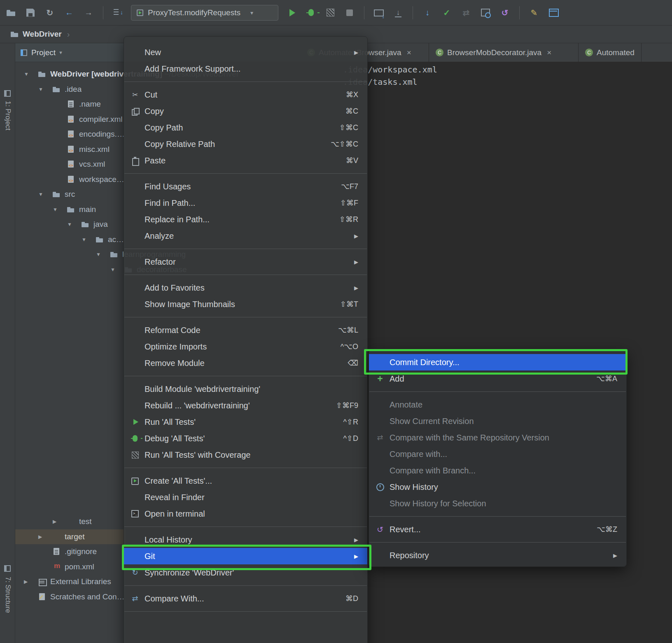 Image resolution: width=672 pixels, height=643 pixels. I want to click on menu-item-remove-module: Remove Module⌫, so click(245, 363).